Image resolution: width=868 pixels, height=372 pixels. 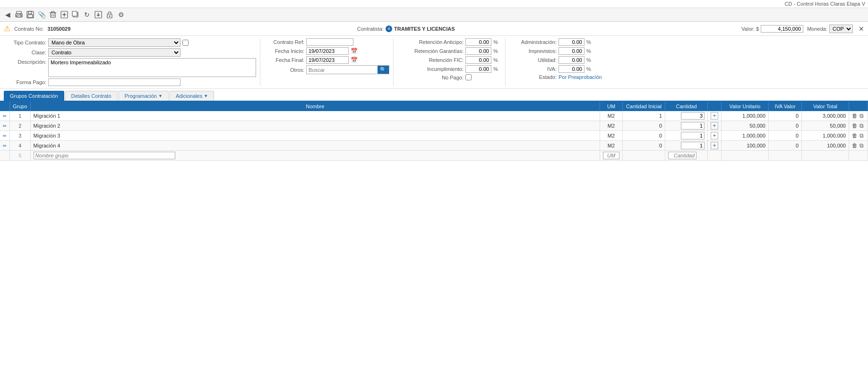 What do you see at coordinates (434, 146) in the screenshot?
I see `table-row: ✏ 4 Migración 4 M2 0 + 100,000 0 100,000…` at bounding box center [434, 146].